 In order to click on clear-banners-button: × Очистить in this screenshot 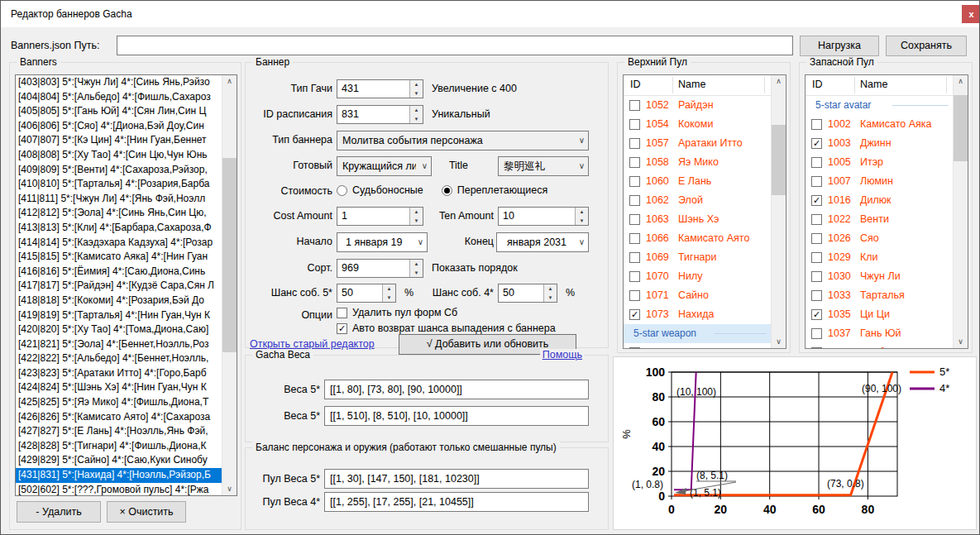, I will do `click(146, 512)`.